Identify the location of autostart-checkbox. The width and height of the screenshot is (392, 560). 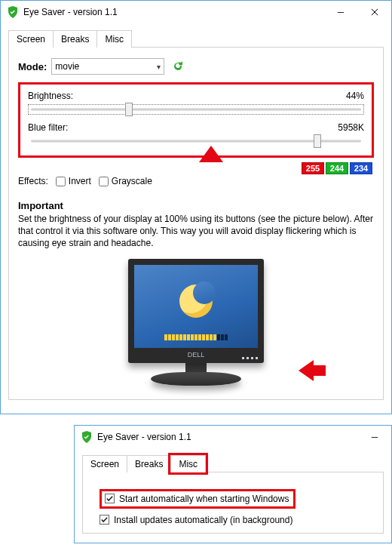
(110, 498).